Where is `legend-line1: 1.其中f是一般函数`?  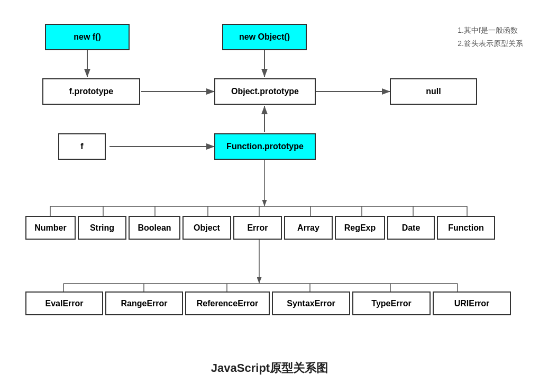 legend-line1: 1.其中f是一般函数 is located at coordinates (490, 31).